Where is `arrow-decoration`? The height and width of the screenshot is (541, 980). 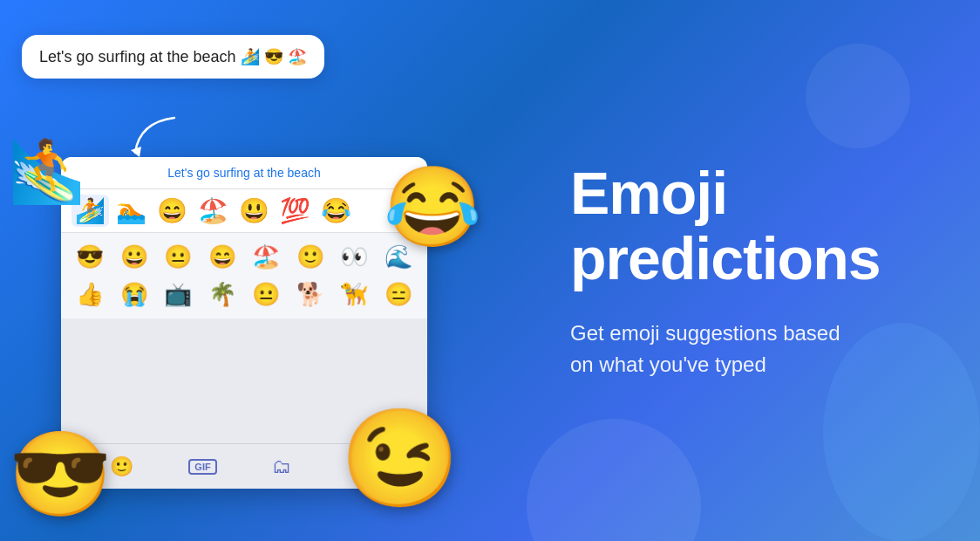
arrow-decoration is located at coordinates (157, 141).